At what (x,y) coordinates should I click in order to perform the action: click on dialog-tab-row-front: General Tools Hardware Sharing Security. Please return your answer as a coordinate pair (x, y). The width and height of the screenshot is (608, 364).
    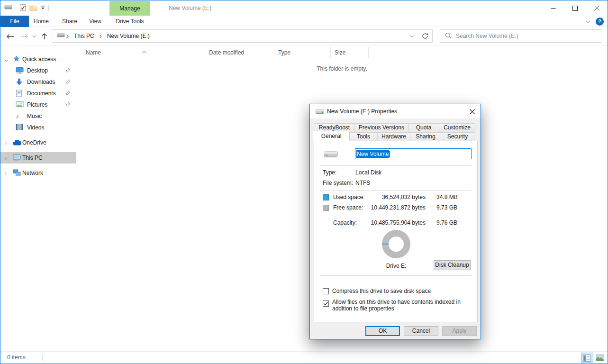
    Looking at the image, I should click on (393, 136).